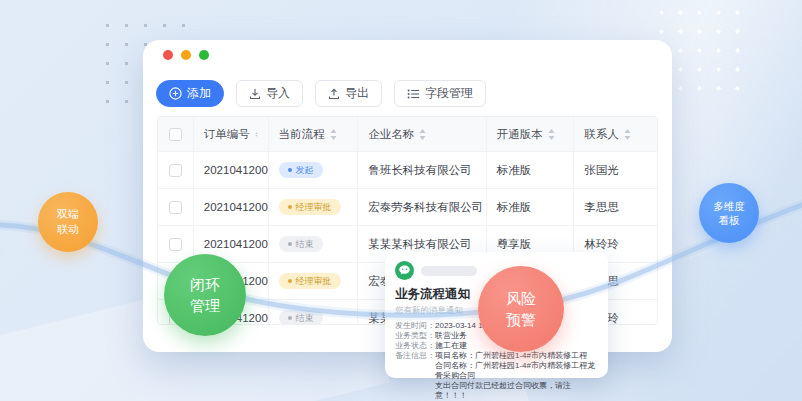  I want to click on toolbar: 添加 导入 导出 字段管理, so click(321, 94).